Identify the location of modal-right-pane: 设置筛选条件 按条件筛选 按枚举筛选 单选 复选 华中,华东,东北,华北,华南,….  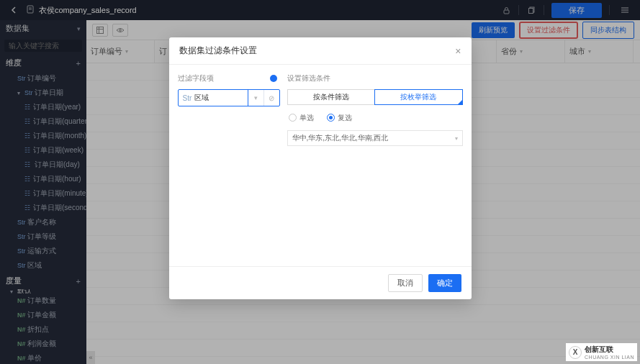
(375, 165).